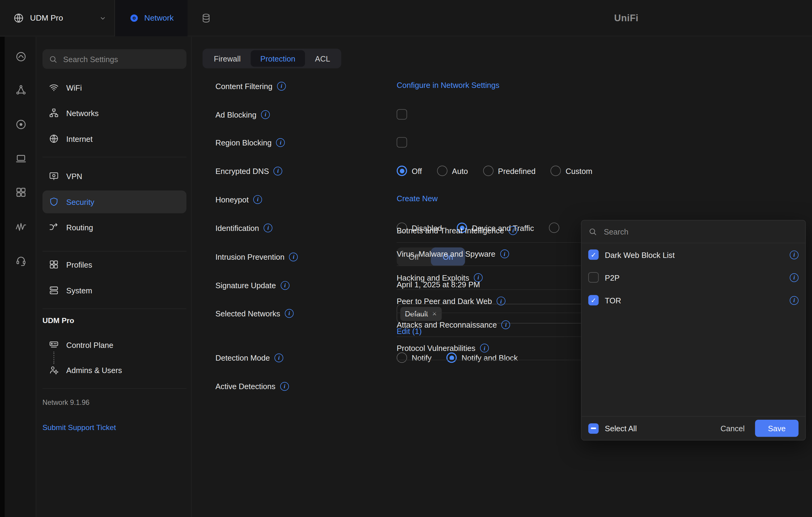  Describe the element at coordinates (252, 386) in the screenshot. I see `setting-label-active-detections: Active Detections` at that location.